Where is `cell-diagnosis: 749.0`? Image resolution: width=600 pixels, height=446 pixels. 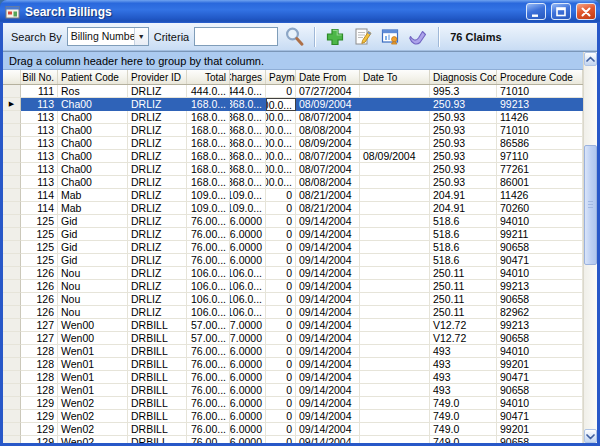
cell-diagnosis: 749.0 is located at coordinates (464, 416).